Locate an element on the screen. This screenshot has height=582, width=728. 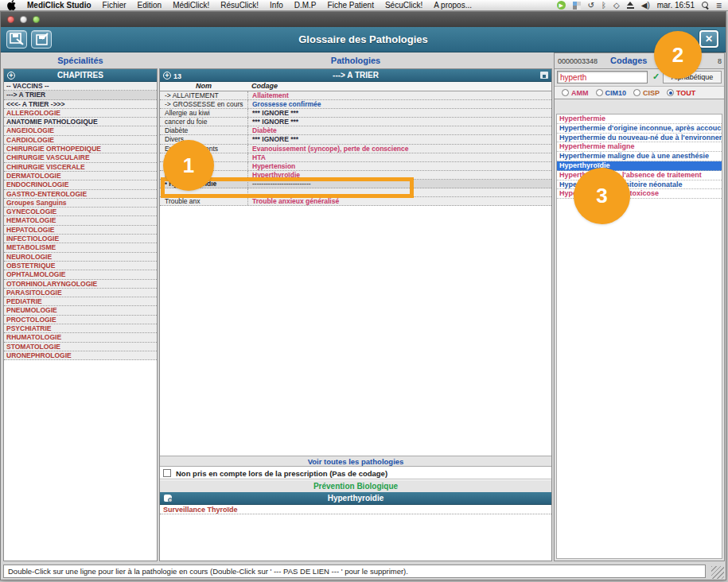
chapter-item: Groupes Sanguins is located at coordinates (80, 204).